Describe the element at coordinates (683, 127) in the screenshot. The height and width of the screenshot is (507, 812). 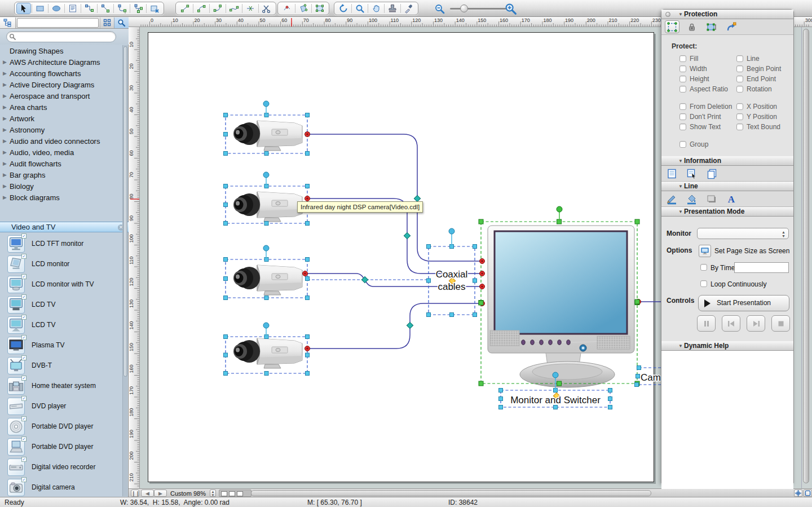
I see `protect-checkbox-show-text` at that location.